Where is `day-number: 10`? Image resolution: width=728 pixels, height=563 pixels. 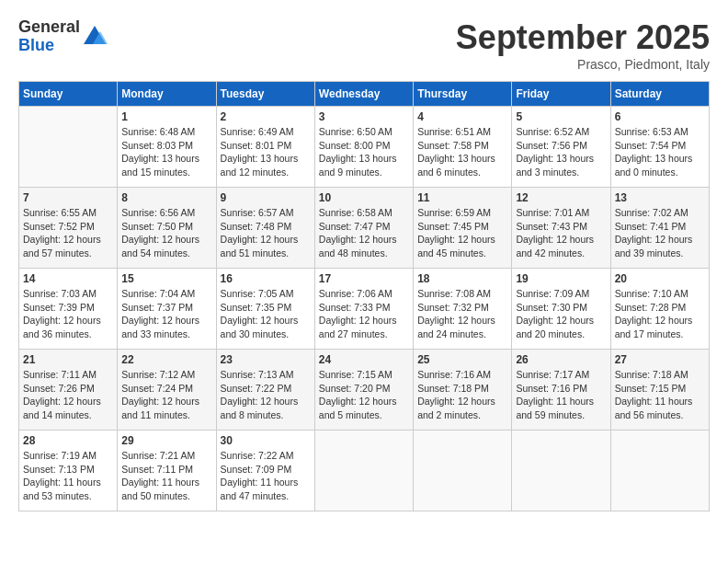
day-number: 10 is located at coordinates (364, 198).